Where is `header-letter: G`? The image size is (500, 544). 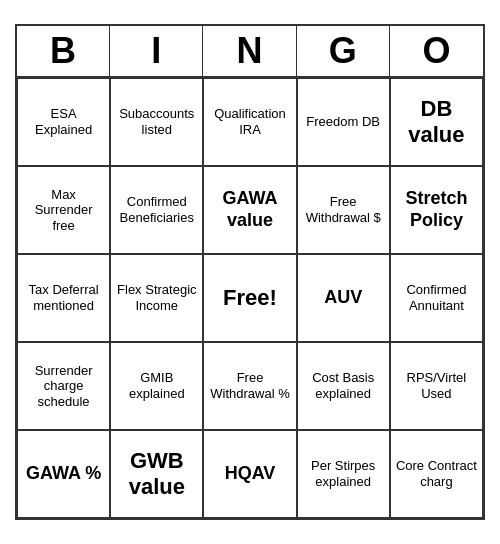
header-letter: G is located at coordinates (344, 51).